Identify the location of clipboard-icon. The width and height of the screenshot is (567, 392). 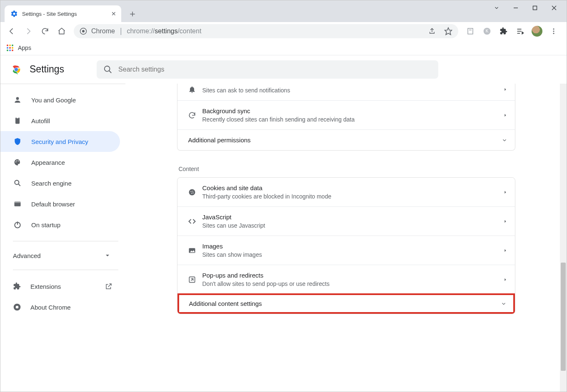
(17, 121).